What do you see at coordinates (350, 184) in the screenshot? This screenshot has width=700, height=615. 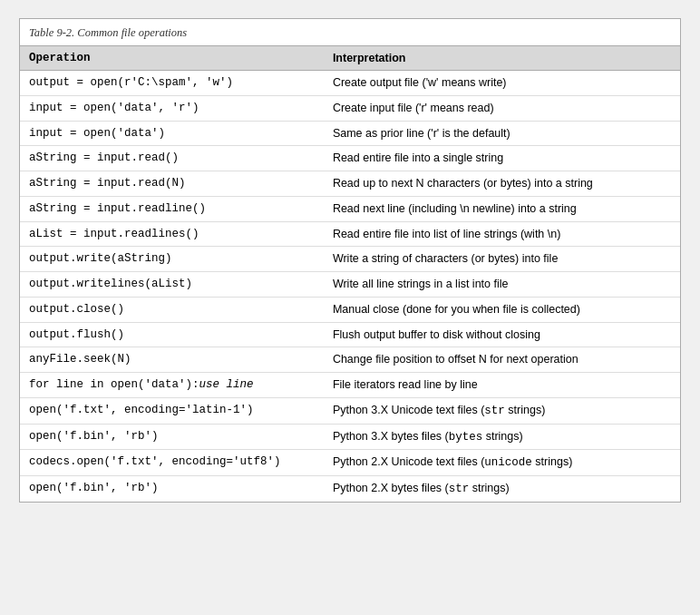 I see `table-row: aString = input.read(N)Read up to next N…` at bounding box center [350, 184].